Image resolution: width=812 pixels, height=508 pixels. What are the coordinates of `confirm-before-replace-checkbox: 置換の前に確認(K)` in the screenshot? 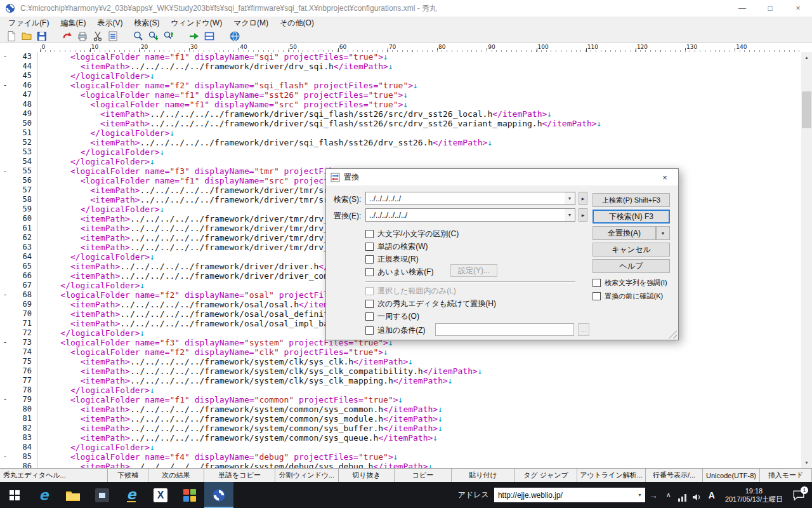 It's located at (628, 296).